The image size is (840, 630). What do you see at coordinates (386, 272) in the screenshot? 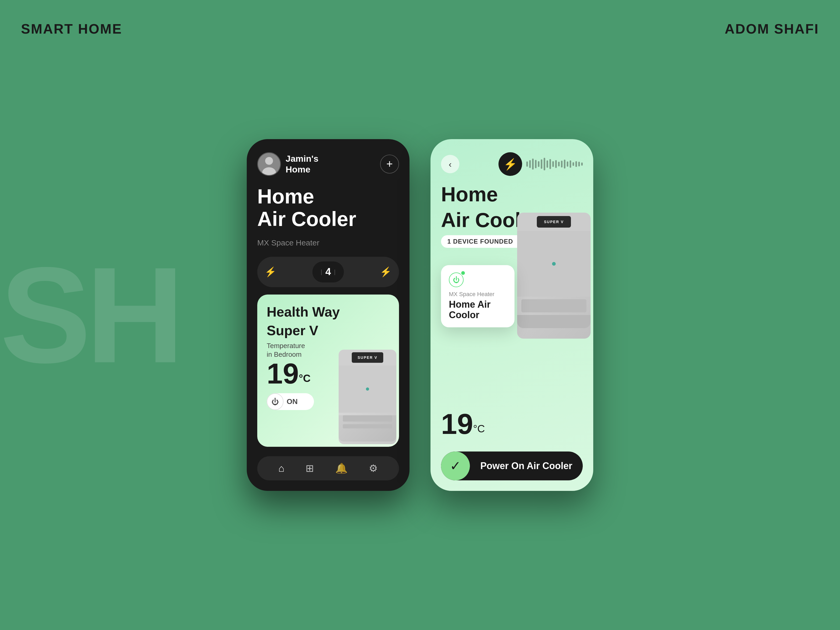
I see `bolt-right-icon: ⚡` at bounding box center [386, 272].